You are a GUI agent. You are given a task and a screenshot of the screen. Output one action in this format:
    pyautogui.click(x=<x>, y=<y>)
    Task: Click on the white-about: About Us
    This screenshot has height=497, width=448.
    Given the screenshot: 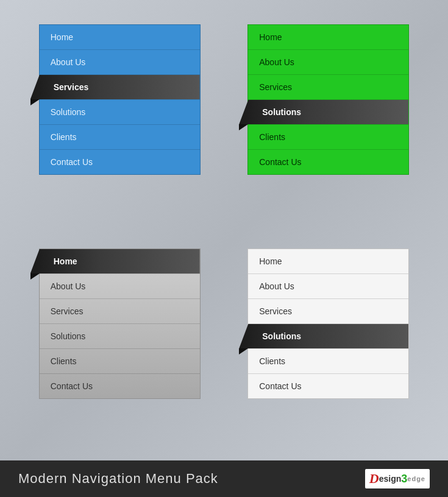 What is the action you would take?
    pyautogui.click(x=328, y=286)
    